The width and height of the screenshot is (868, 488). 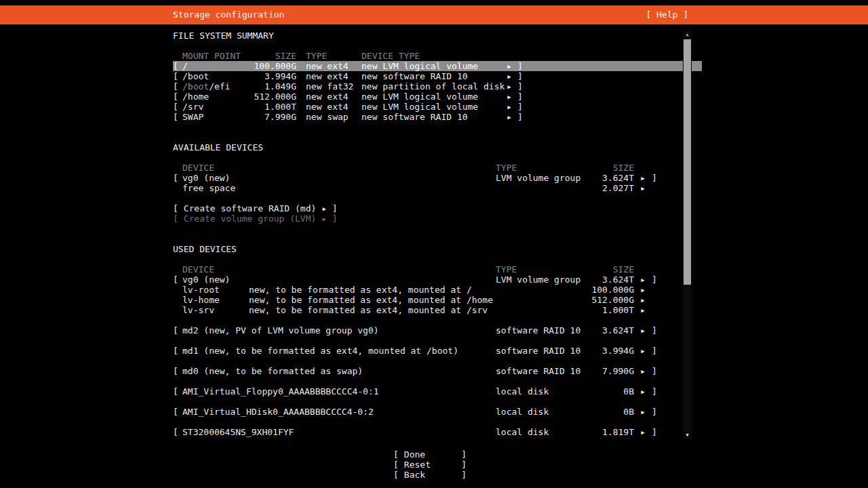 I want to click on device-subrow: lv-homenew, to be formatted as ext4, mou…, so click(x=437, y=300).